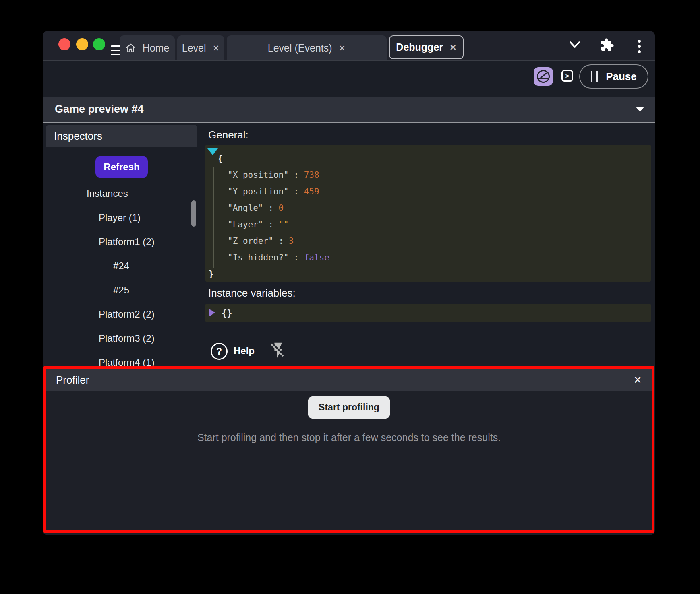 The width and height of the screenshot is (700, 594). Describe the element at coordinates (349, 407) in the screenshot. I see `start-profiling-button: Start profiling` at that location.